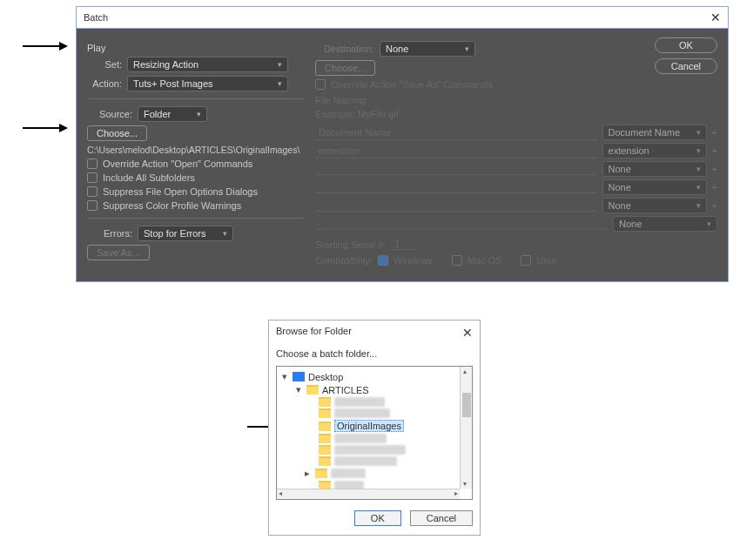 The image size is (740, 560). I want to click on folder-tree: ▾ Desktop ▾ ARTICLES OriginalImages, so click(374, 433).